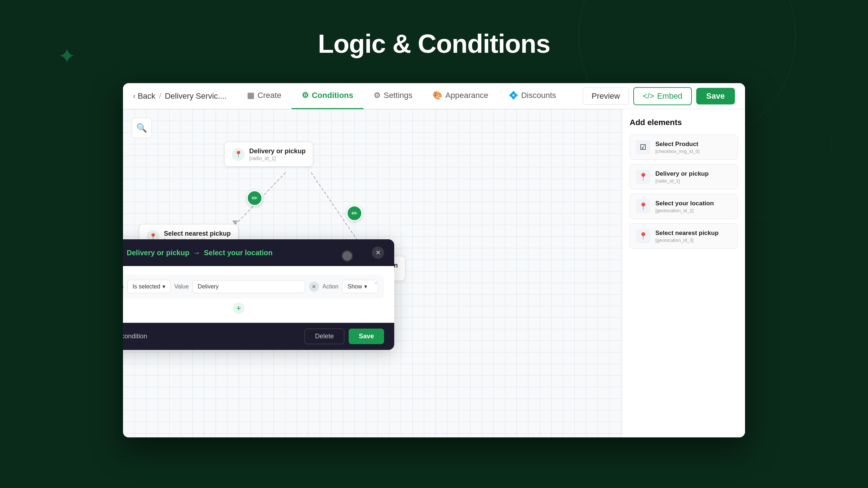 This screenshot has height=488, width=868. Describe the element at coordinates (196, 96) in the screenshot. I see `breadcrumb-label: Delivery Servic....` at that location.